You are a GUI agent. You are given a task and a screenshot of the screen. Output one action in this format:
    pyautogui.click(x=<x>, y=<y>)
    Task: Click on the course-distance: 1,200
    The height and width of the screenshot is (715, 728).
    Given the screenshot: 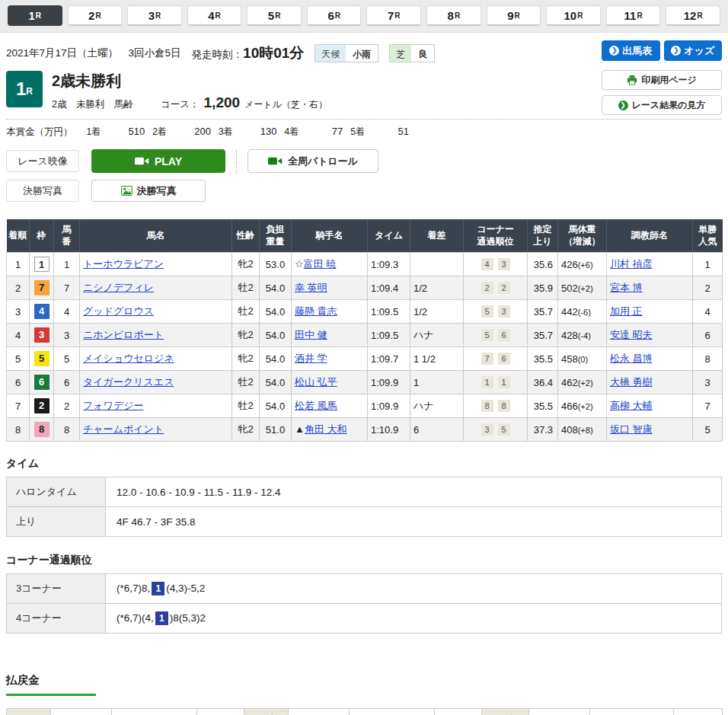 What is the action you would take?
    pyautogui.click(x=222, y=103)
    